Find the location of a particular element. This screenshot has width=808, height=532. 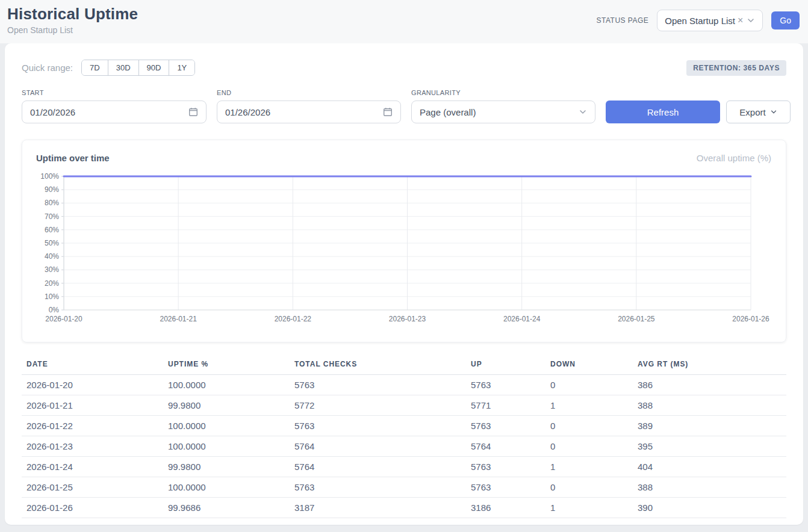

svg-text: 90% is located at coordinates (52, 190).